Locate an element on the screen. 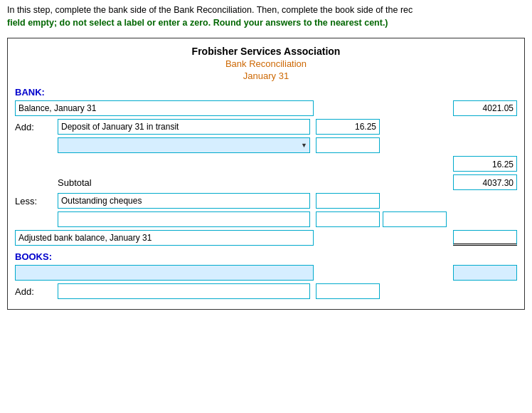  less-empty-row is located at coordinates (266, 219).